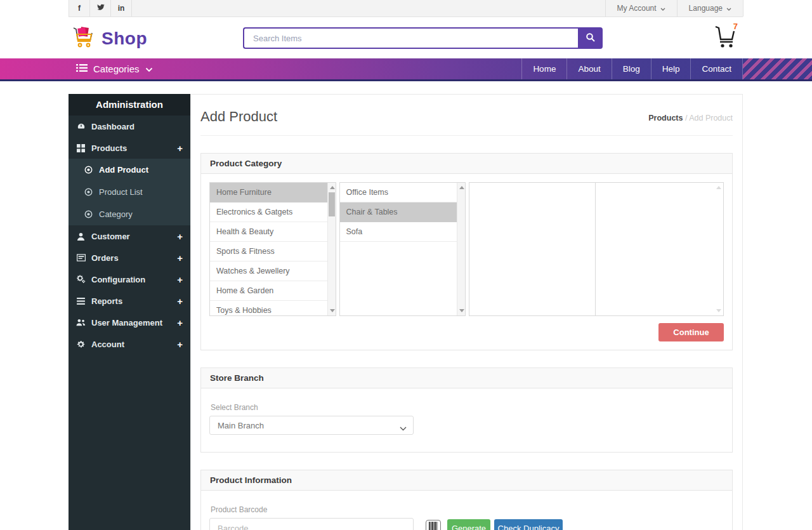 Image resolution: width=812 pixels, height=530 pixels. Describe the element at coordinates (726, 37) in the screenshot. I see `cart-button: 7` at that location.